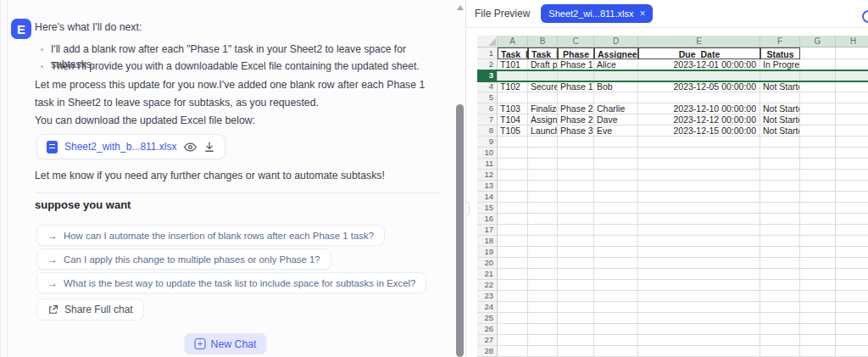 This screenshot has height=357, width=868. What do you see at coordinates (699, 153) in the screenshot?
I see `cell-E10` at bounding box center [699, 153].